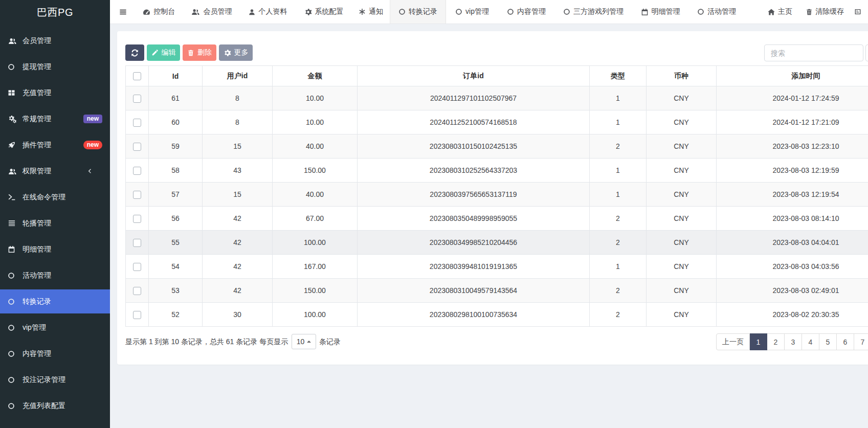  What do you see at coordinates (55, 250) in the screenshot?
I see `sidebar-item-明细管理: 明细管理` at bounding box center [55, 250].